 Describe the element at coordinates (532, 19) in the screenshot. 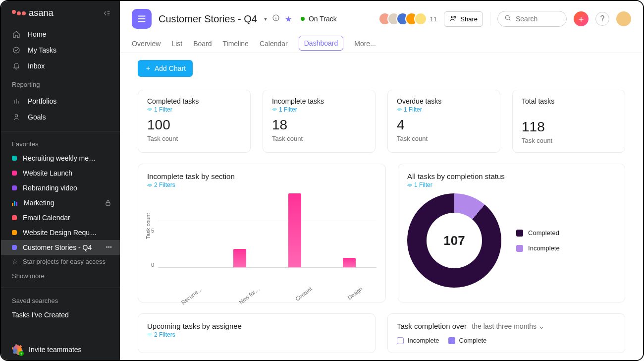

I see `search-input` at that location.